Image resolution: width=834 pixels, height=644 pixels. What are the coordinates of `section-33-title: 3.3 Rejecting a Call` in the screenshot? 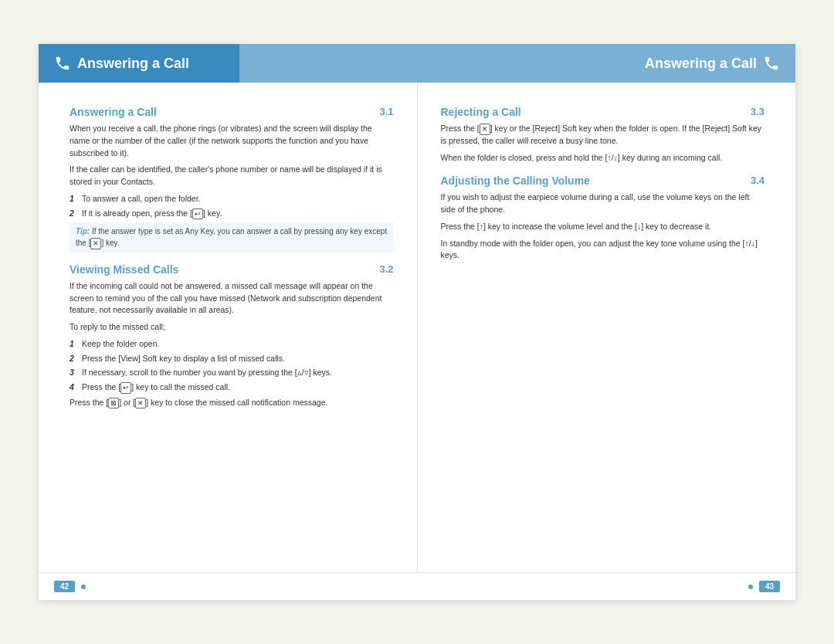 It's located at (603, 112).